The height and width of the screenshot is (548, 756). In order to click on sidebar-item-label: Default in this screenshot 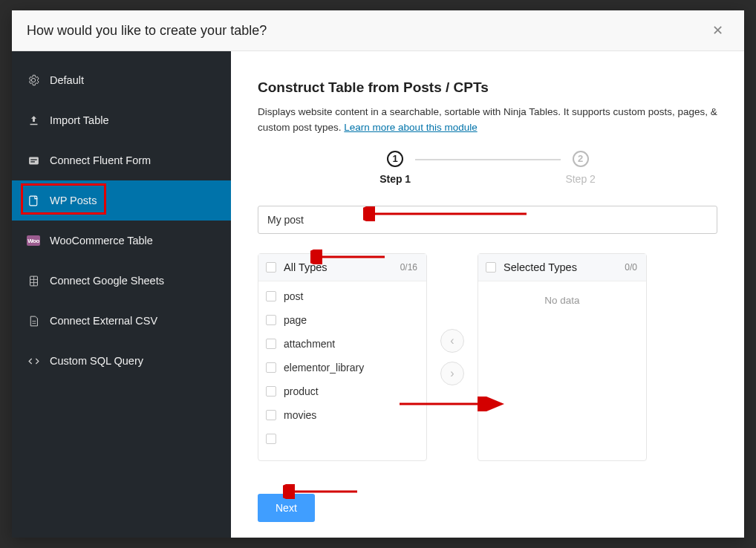, I will do `click(133, 80)`.